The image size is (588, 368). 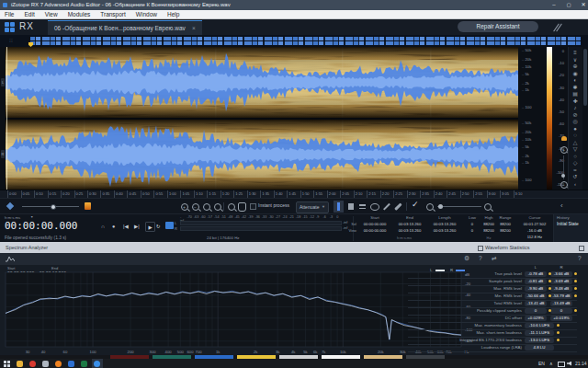 What do you see at coordinates (271, 217) in the screenshot?
I see `meter-scale-label: -30` at bounding box center [271, 217].